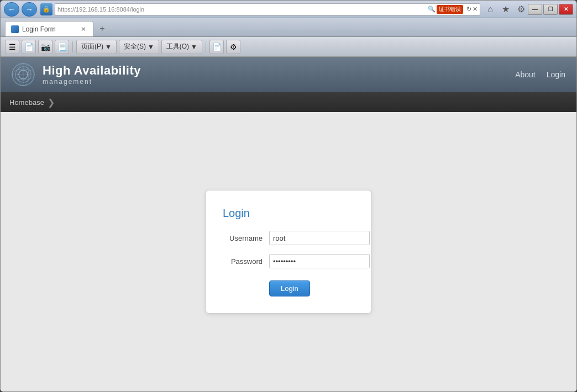 The image size is (577, 392). I want to click on active-tab: Login Form ✕, so click(49, 29).